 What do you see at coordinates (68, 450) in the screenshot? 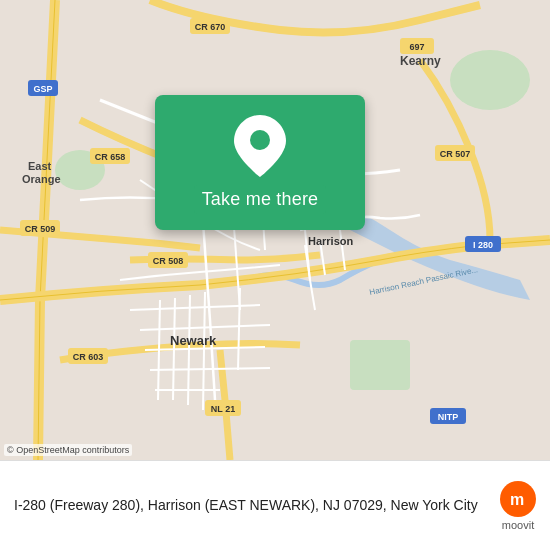
I see `osm-attribution: © OpenStreetMap contributors` at bounding box center [68, 450].